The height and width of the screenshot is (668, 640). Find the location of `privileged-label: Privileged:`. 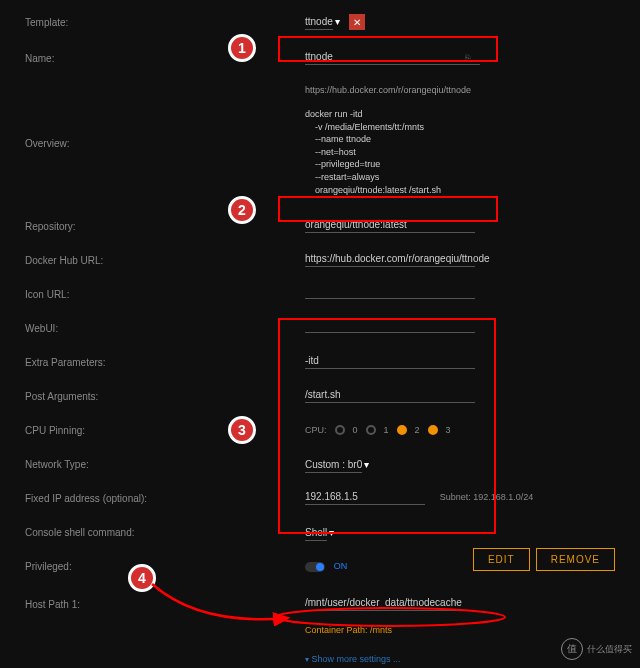

privileged-label: Privileged: is located at coordinates (165, 566).